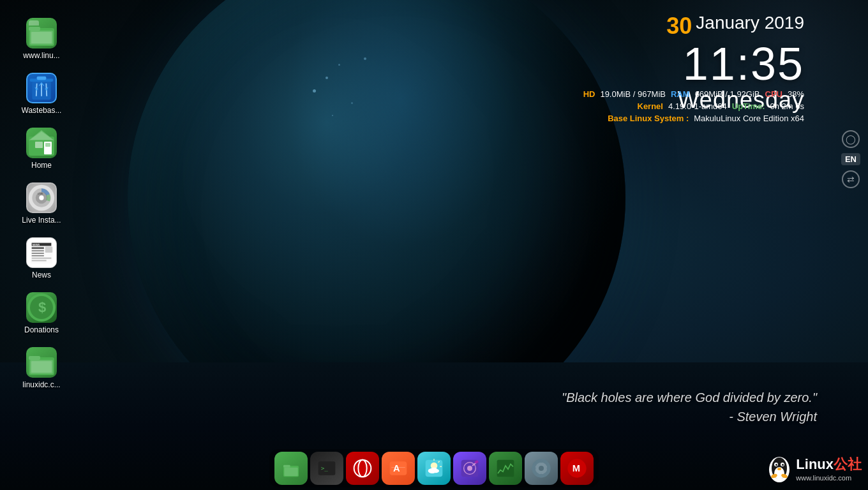 The image size is (868, 490). What do you see at coordinates (749, 106) in the screenshot?
I see `uptime-label: UpTime:` at bounding box center [749, 106].